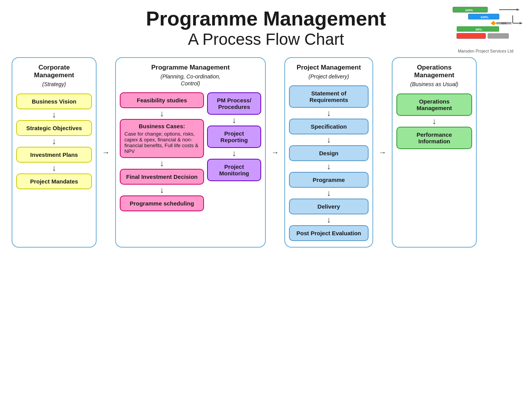  I want to click on arrow-2: ↓, so click(54, 141).